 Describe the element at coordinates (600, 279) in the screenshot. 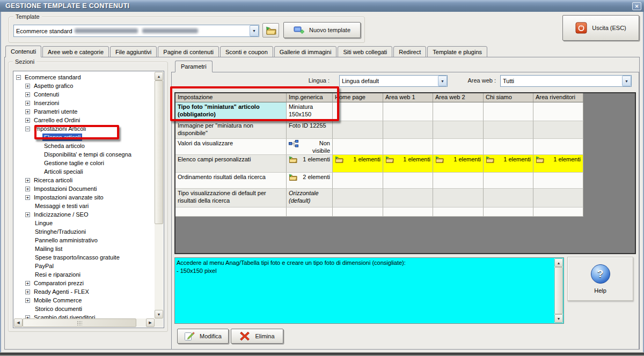

I see `help-button: ? Help` at that location.